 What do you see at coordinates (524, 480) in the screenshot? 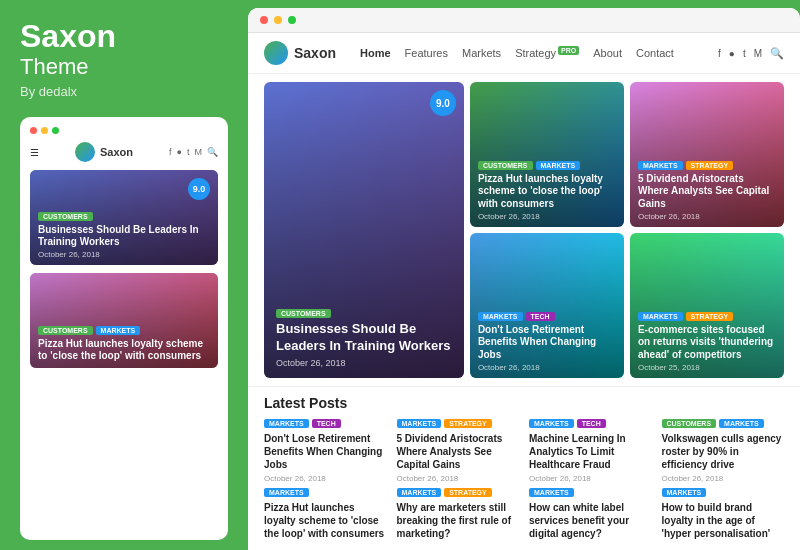
I see `posts-grid: MARKETS TECH Don't Lose Retirement Benef…` at bounding box center [524, 480].